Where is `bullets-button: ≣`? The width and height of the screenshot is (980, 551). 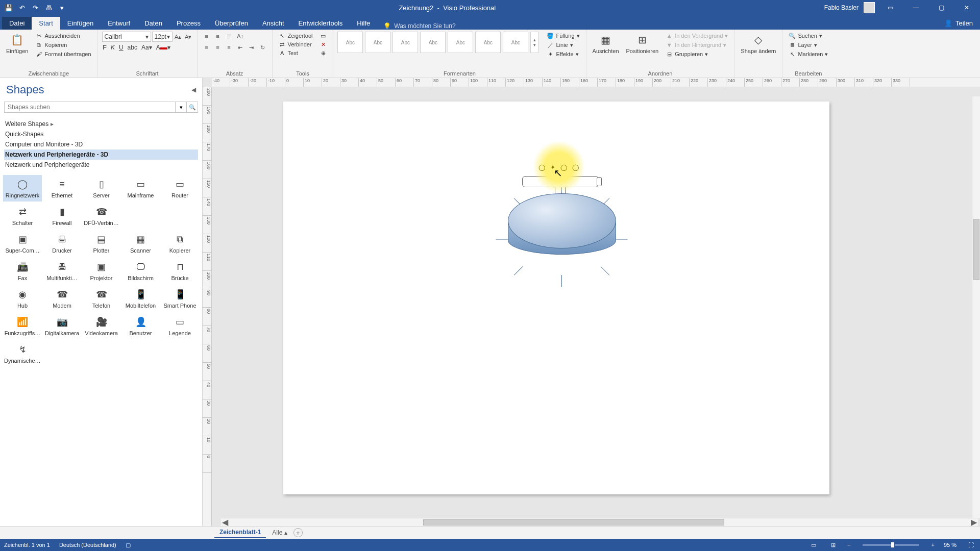
bullets-button: ≣ is located at coordinates (229, 36).